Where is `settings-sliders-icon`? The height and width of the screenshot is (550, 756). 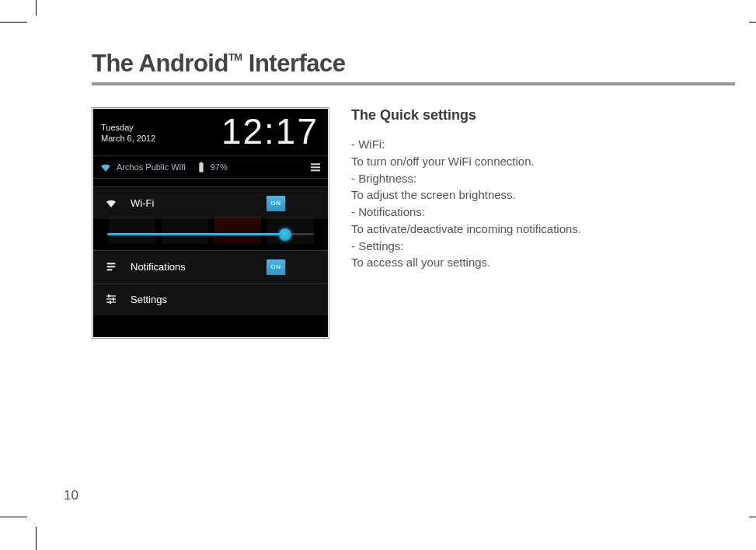
settings-sliders-icon is located at coordinates (111, 300).